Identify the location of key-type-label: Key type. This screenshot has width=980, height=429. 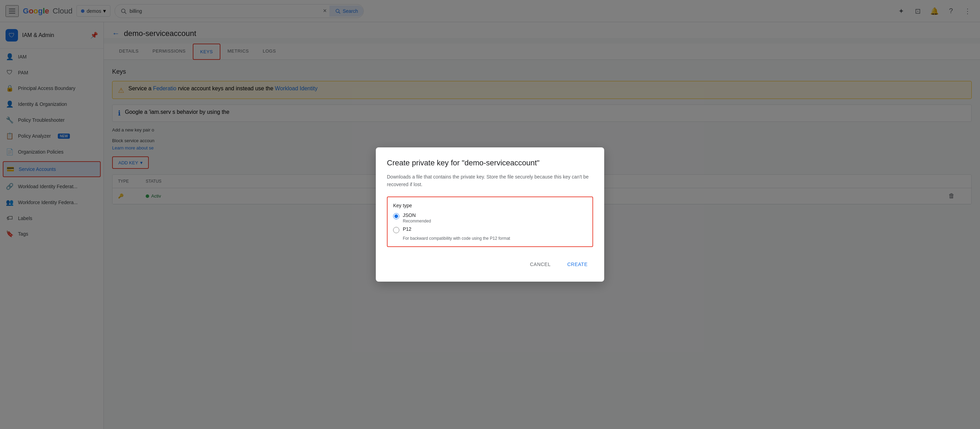
(490, 205).